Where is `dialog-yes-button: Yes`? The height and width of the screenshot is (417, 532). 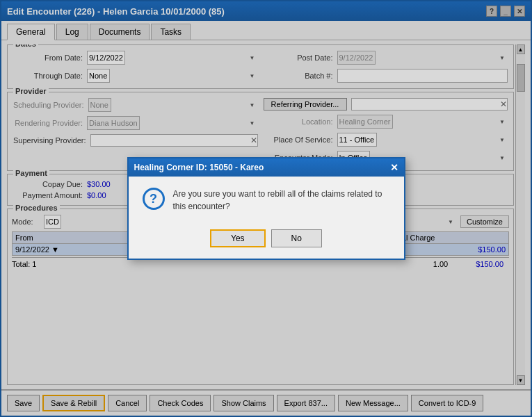 dialog-yes-button: Yes is located at coordinates (238, 238).